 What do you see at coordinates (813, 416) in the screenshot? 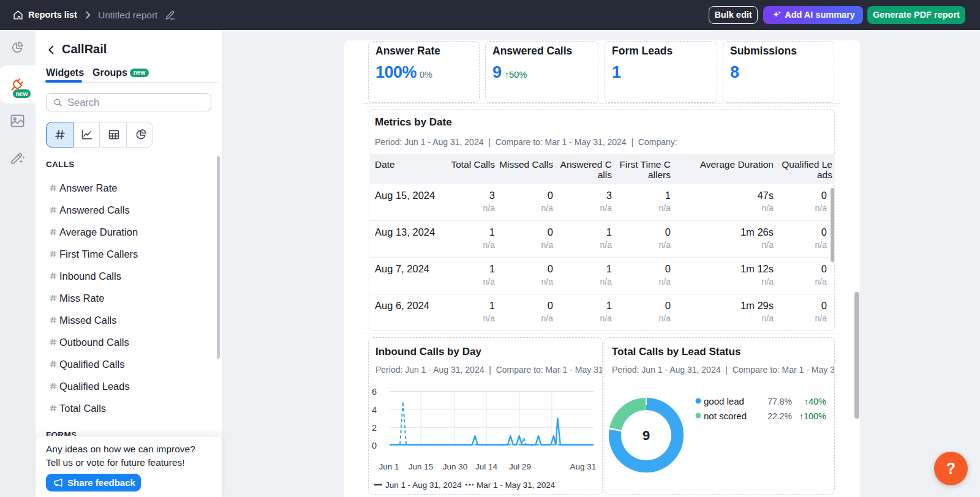
I see `svg-text: ↑100%` at bounding box center [813, 416].